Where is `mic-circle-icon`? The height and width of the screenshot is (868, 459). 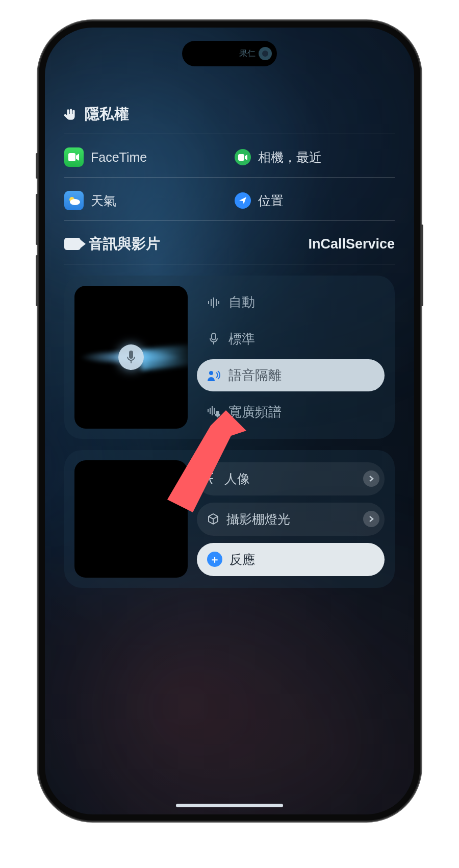
mic-circle-icon is located at coordinates (131, 357).